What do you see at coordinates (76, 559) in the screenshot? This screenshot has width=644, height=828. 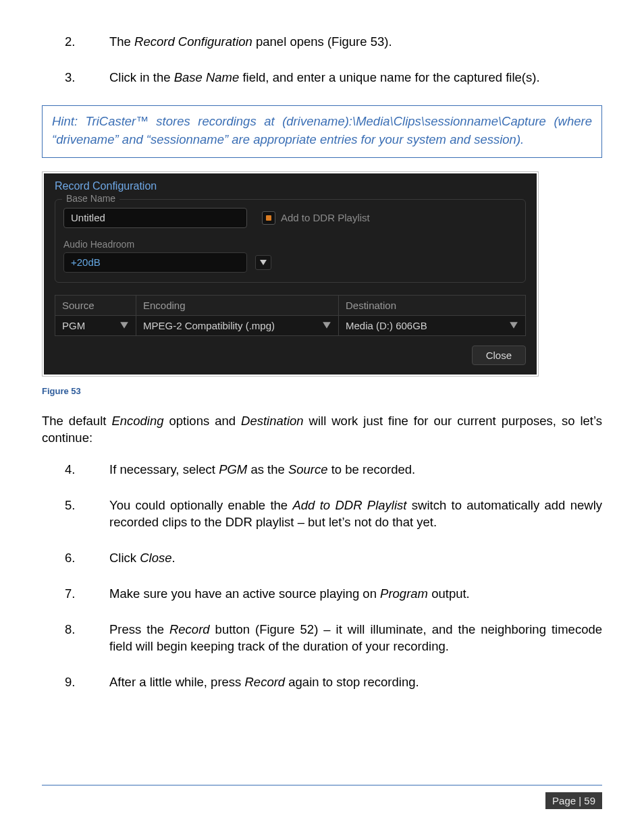 I see `list-number: 6.` at bounding box center [76, 559].